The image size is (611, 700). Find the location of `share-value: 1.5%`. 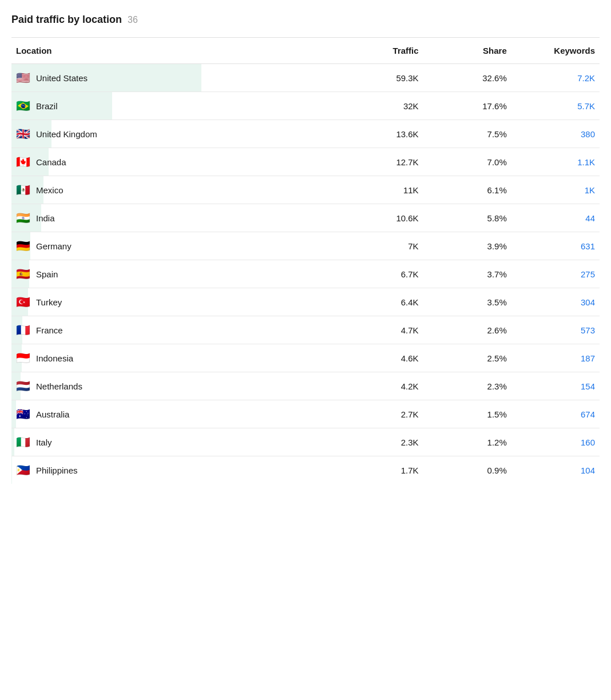

share-value: 1.5% is located at coordinates (467, 414).